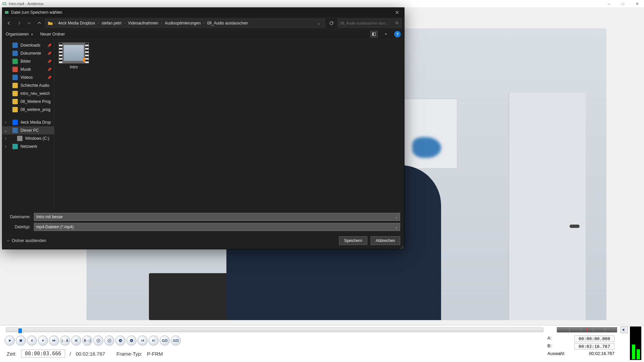 The width and height of the screenshot is (644, 362). What do you see at coordinates (76, 341) in the screenshot?
I see `delete-button` at bounding box center [76, 341].